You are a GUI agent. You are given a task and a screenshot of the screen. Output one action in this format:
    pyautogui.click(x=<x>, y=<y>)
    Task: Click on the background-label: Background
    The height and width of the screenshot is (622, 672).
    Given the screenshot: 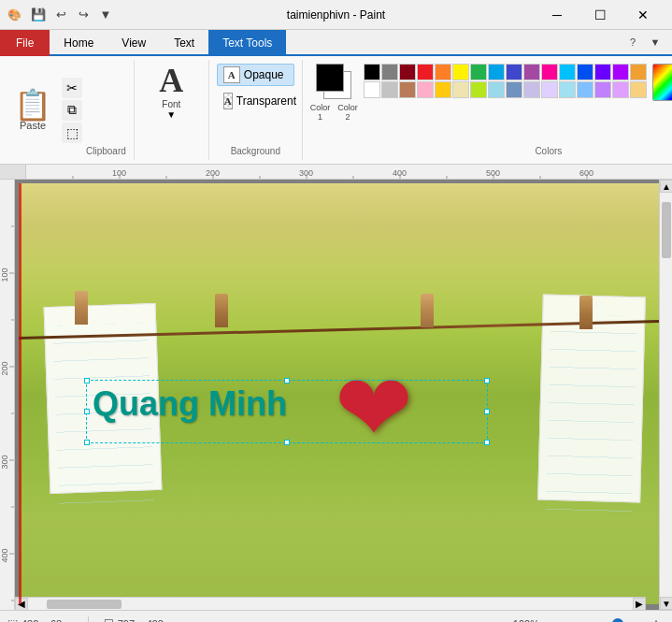 What is the action you would take?
    pyautogui.click(x=256, y=150)
    